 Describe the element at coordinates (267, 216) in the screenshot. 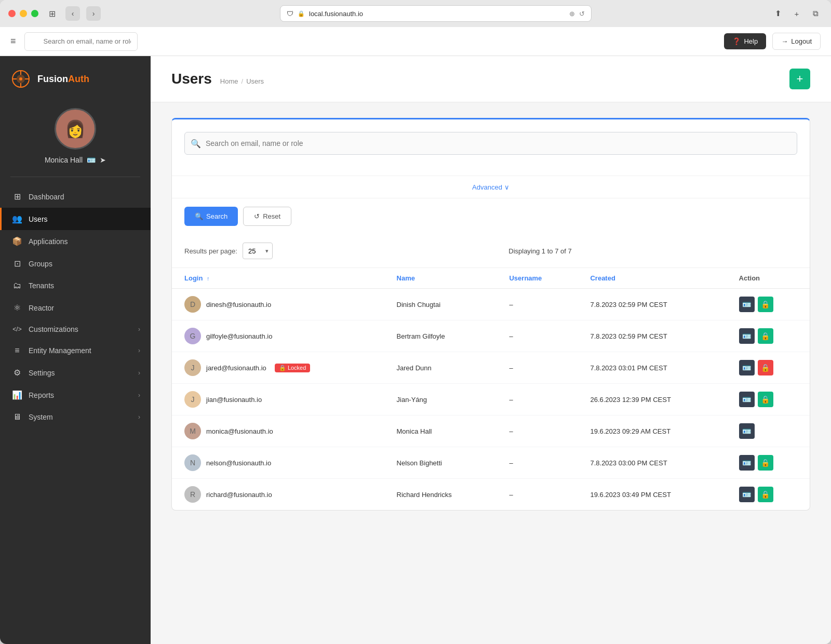

I see `reset-button: ↺ Reset` at that location.